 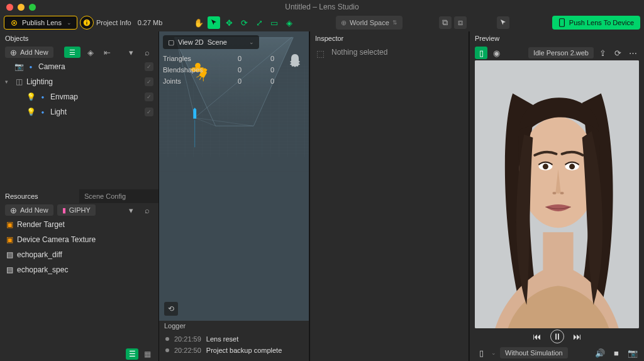 I want to click on refresh-icon: ⟳, so click(x=618, y=53).